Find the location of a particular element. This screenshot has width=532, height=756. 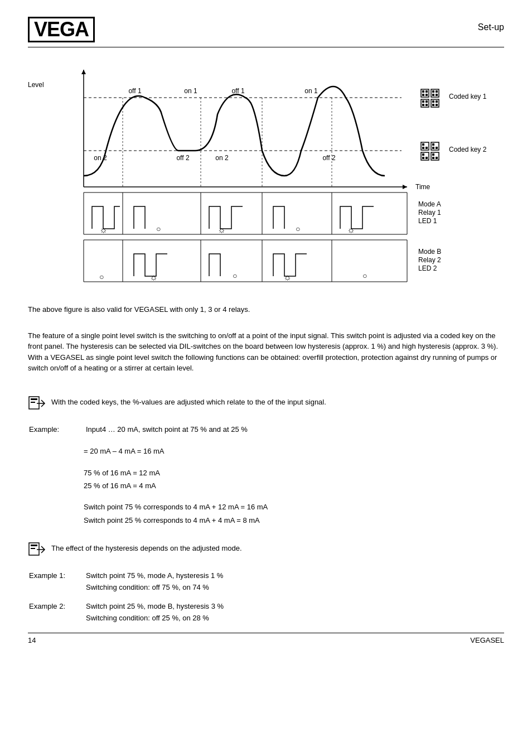

example2-label: Example 2: is located at coordinates (57, 610).